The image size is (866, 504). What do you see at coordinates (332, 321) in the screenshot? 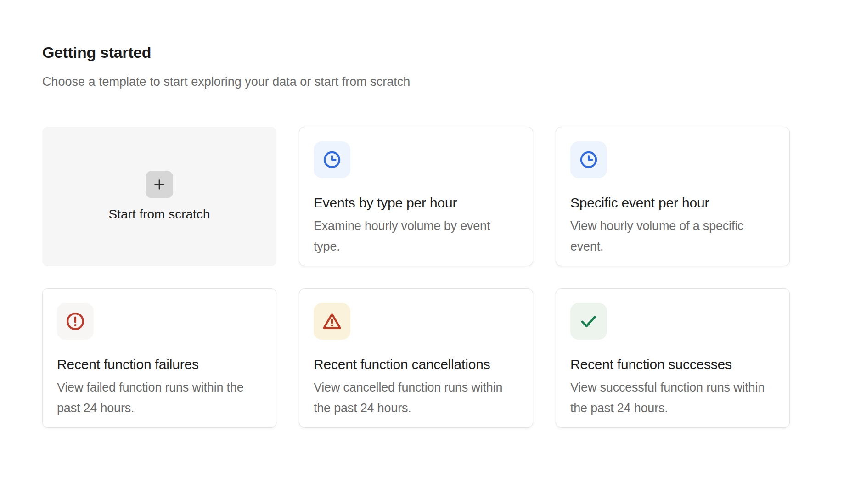
I see `alert-triangle-icon` at bounding box center [332, 321].